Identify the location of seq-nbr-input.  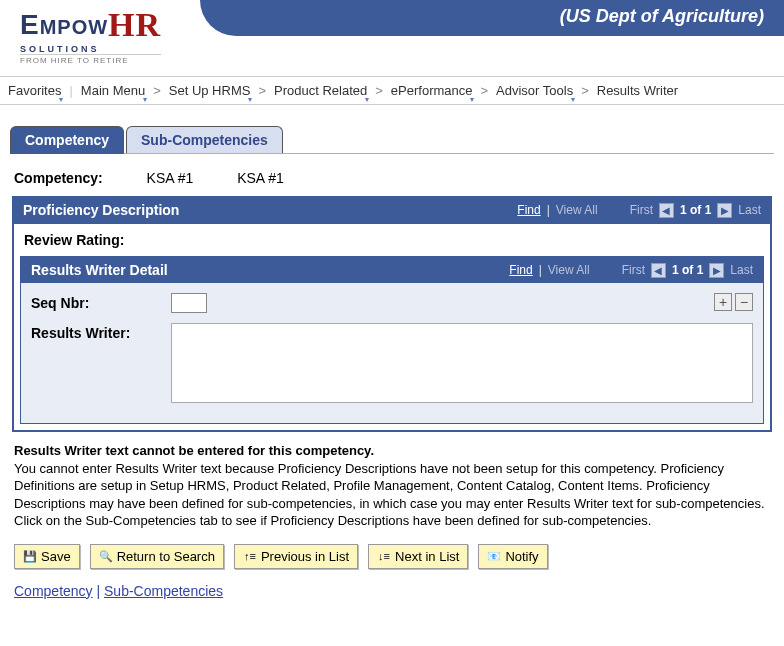
(189, 303).